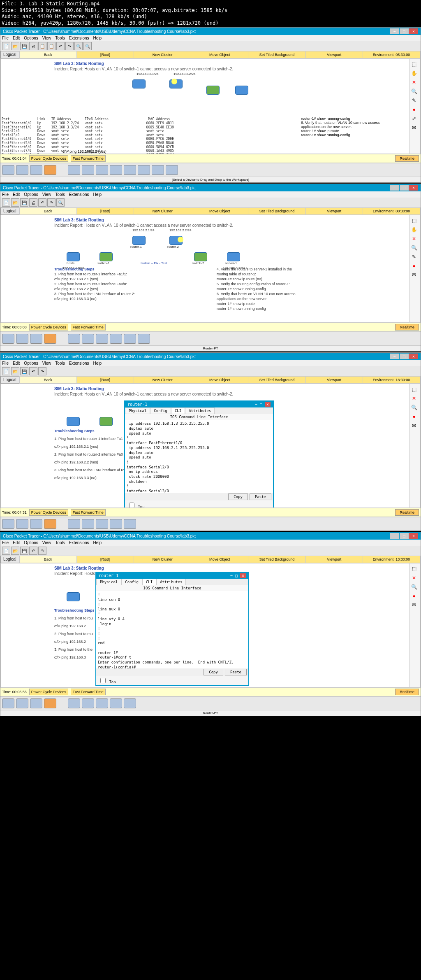  What do you see at coordinates (16, 194) in the screenshot?
I see `menu-edit: Edit` at bounding box center [16, 194].